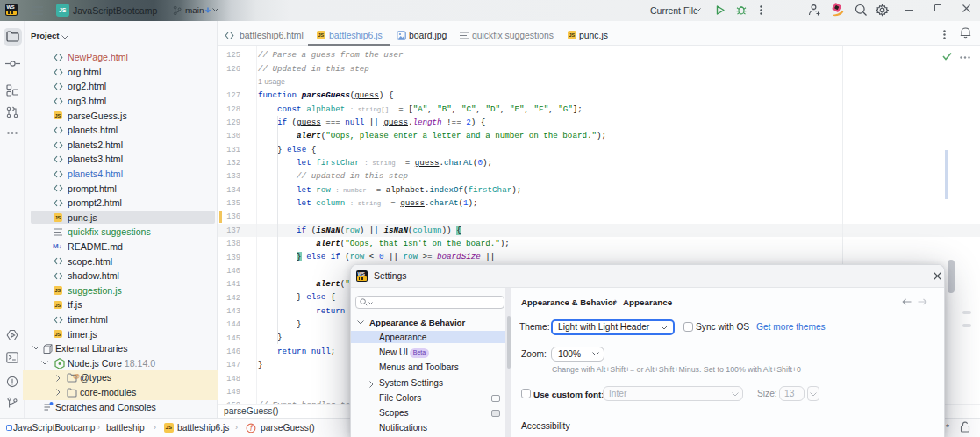 This screenshot has height=437, width=980. What do you see at coordinates (252, 428) in the screenshot?
I see `svg-text: f` at bounding box center [252, 428].